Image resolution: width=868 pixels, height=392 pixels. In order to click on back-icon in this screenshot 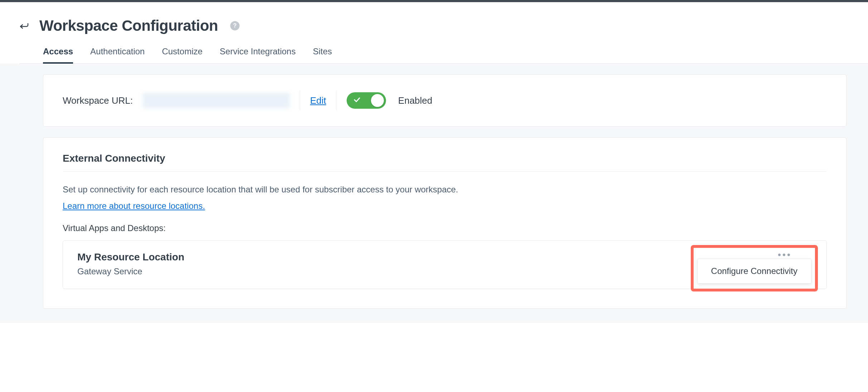, I will do `click(24, 26)`.